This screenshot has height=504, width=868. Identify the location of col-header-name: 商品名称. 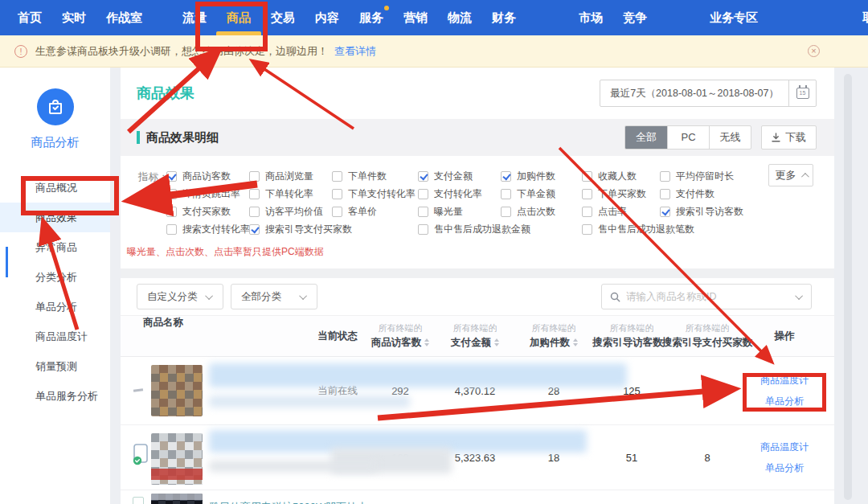
(220, 336).